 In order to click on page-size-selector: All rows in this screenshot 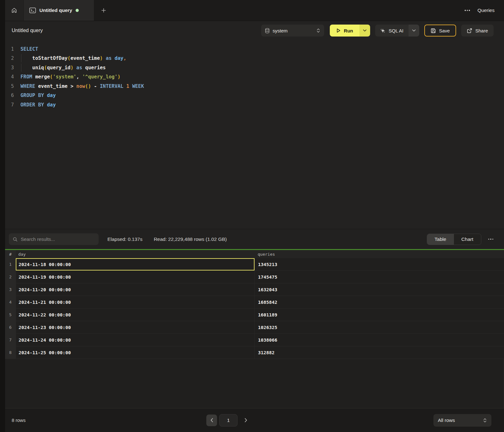, I will do `click(462, 420)`.